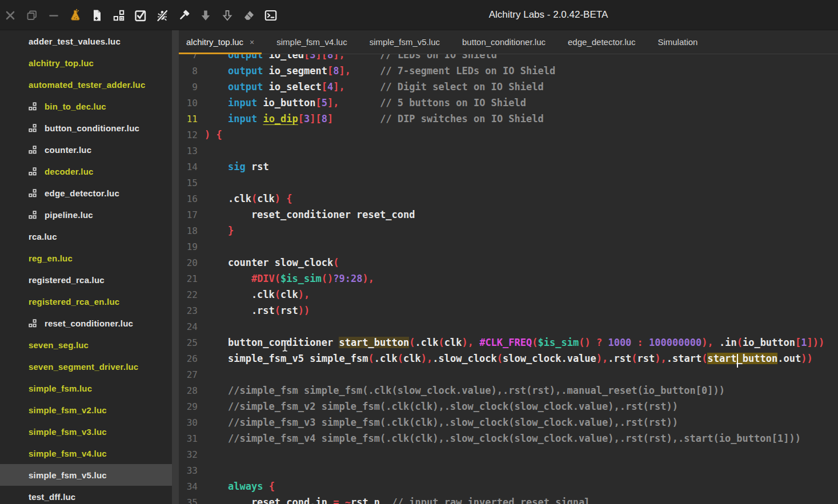 The image size is (838, 504). Describe the element at coordinates (246, 87) in the screenshot. I see `code-token: output` at that location.